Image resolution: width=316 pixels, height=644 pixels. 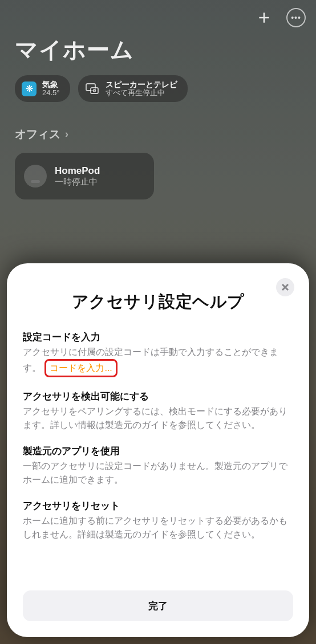 What do you see at coordinates (29, 89) in the screenshot?
I see `weather-icon: ❋` at bounding box center [29, 89].